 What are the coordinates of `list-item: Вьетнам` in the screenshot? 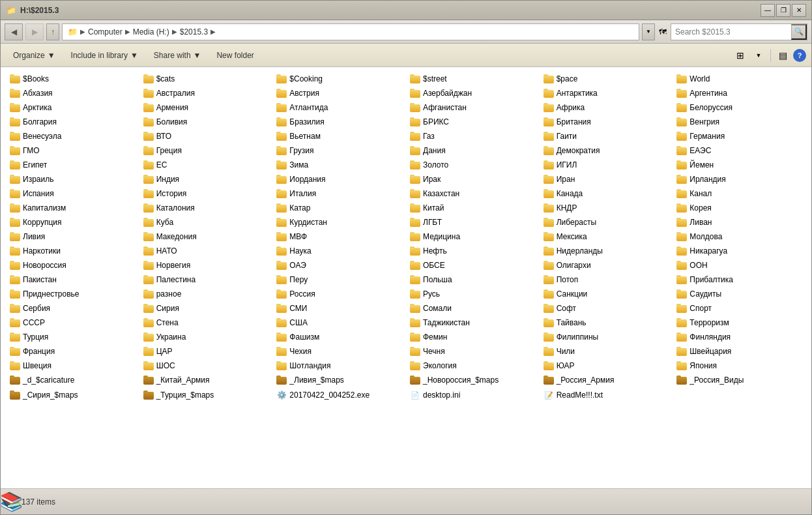 It's located at (339, 136).